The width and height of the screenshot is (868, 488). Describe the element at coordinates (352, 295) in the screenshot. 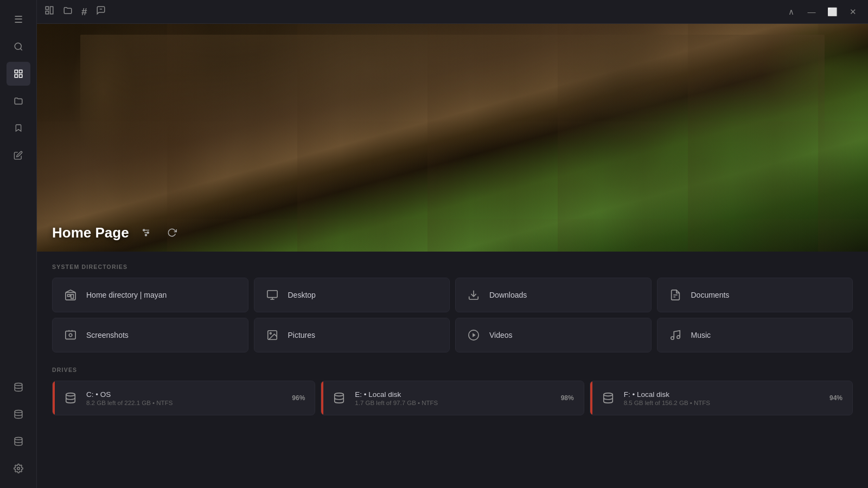

I see `dir-card-desktop: Desktop` at that location.